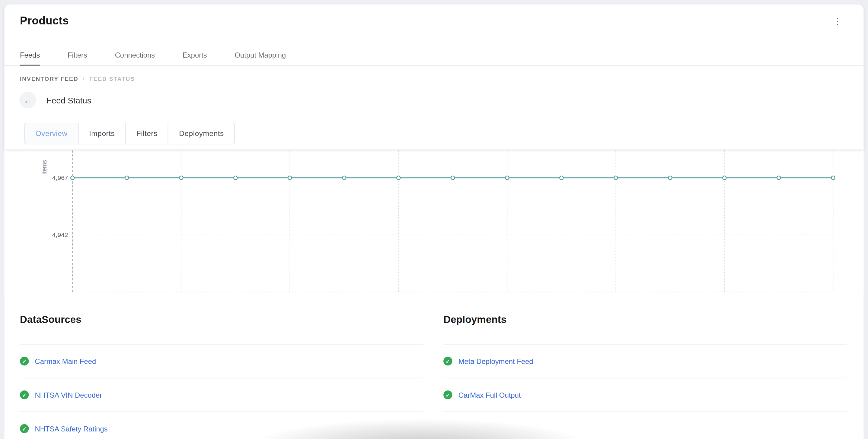 The image size is (868, 439). I want to click on list-item: ✓ NHTSA Safety Ratings, so click(222, 426).